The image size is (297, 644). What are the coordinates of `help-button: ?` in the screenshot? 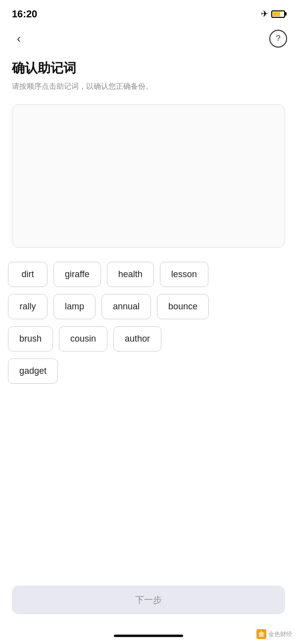 It's located at (278, 39).